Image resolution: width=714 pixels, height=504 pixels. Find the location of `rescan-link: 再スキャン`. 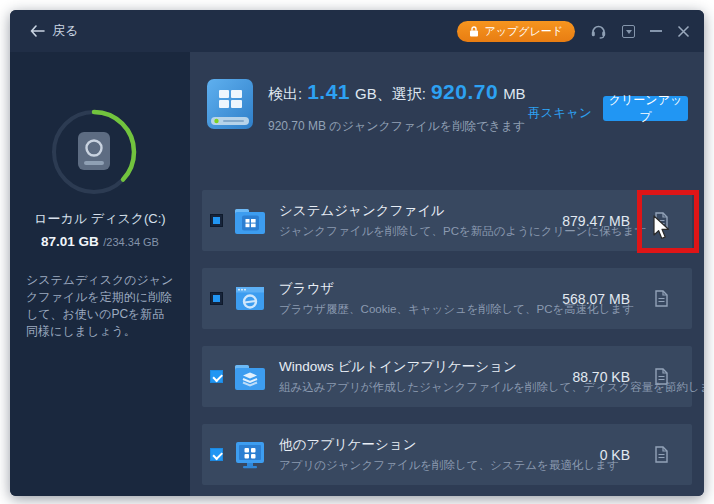

rescan-link: 再スキャン is located at coordinates (560, 114).